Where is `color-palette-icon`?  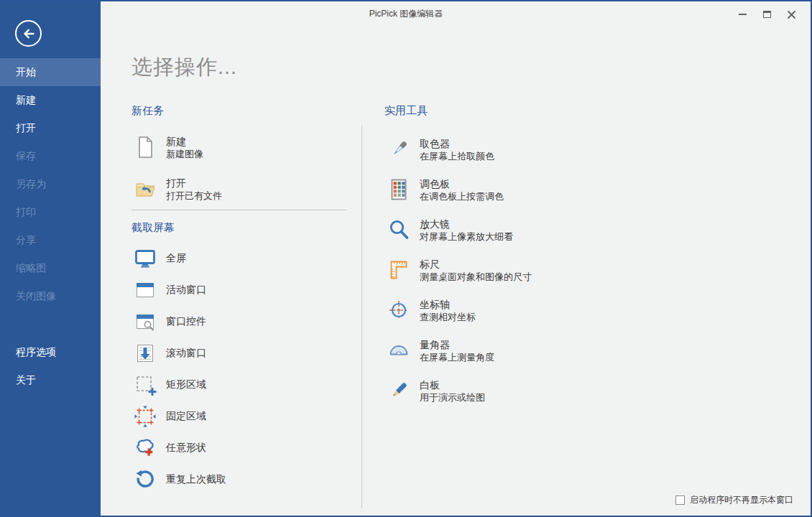
color-palette-icon is located at coordinates (399, 190).